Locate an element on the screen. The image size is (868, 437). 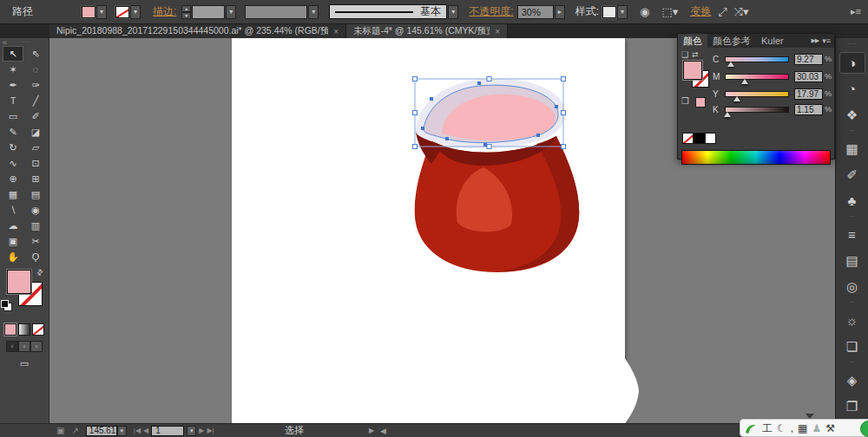
first-artboard-icon: |◀ is located at coordinates (137, 430).